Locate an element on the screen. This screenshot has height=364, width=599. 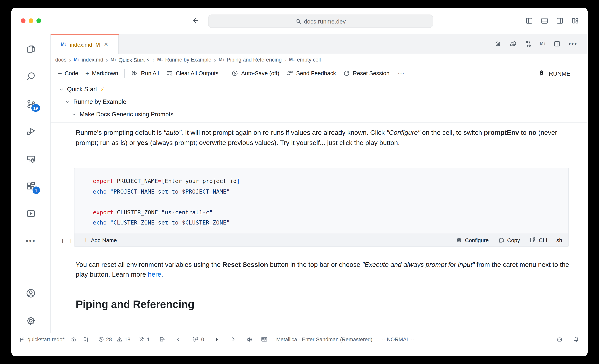
minimize-window-button is located at coordinates (31, 21).